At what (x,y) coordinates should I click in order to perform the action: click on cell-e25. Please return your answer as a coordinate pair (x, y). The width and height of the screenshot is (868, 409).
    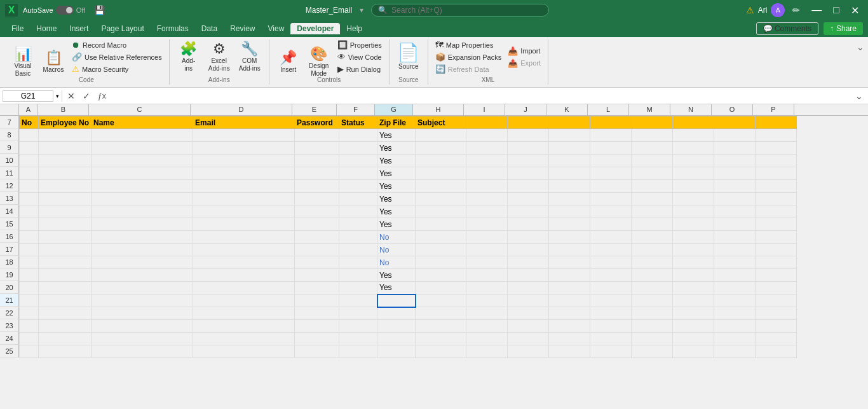
    Looking at the image, I should click on (317, 352).